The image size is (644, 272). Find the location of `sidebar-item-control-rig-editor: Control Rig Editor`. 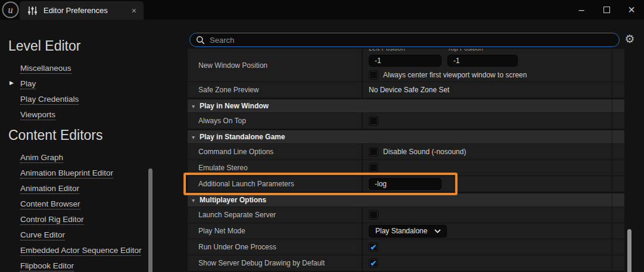

sidebar-item-control-rig-editor: Control Rig Editor is located at coordinates (82, 220).